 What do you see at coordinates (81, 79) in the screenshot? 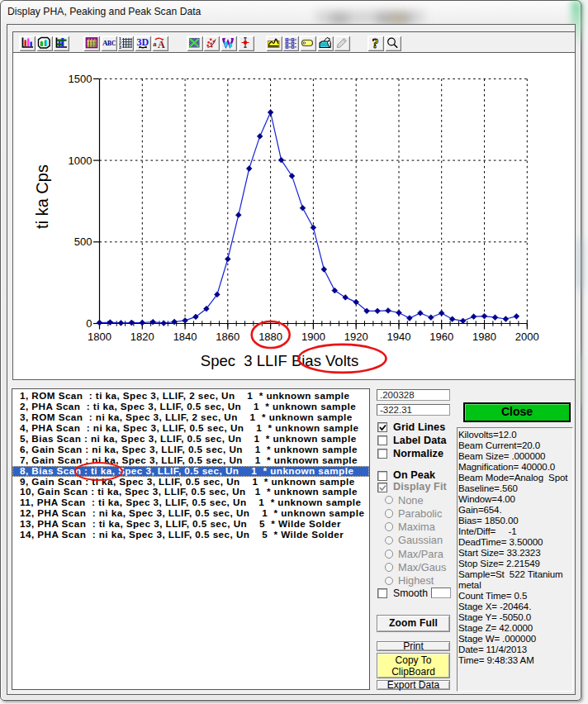
I see `svg-text: 1500` at bounding box center [81, 79].